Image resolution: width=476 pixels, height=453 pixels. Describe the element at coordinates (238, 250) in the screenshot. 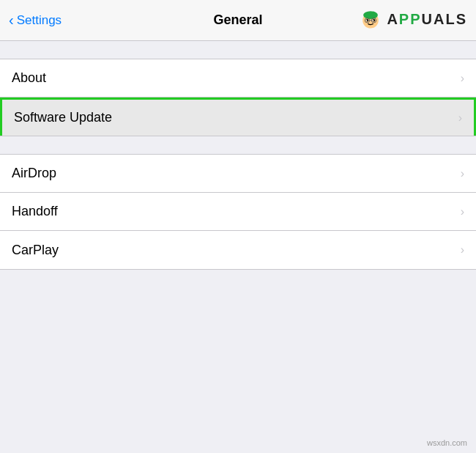

I see `carplay-row: CarPlay ›` at that location.